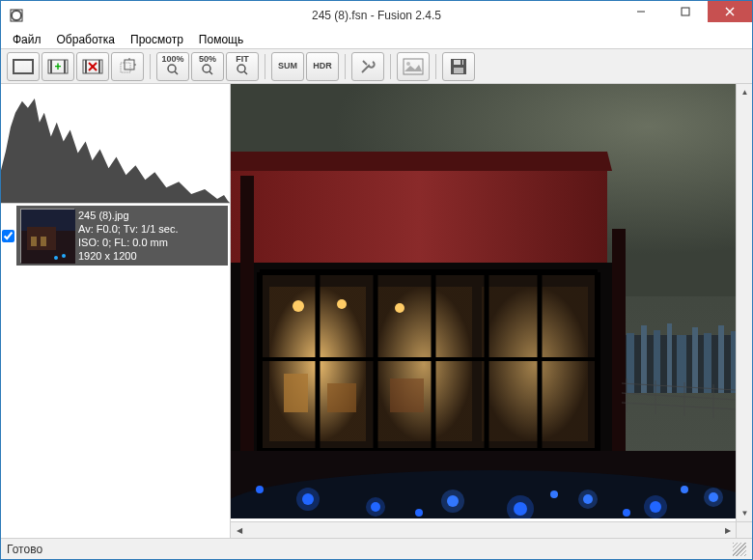 This screenshot has width=753, height=560. I want to click on save-button, so click(459, 67).